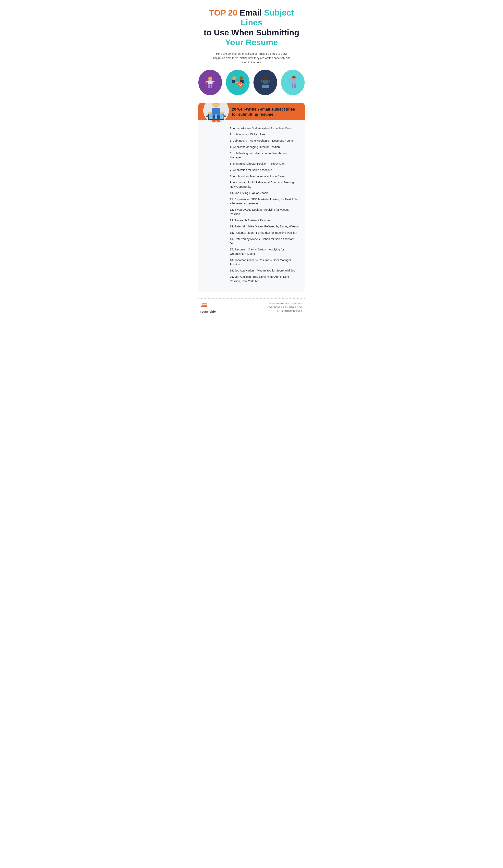 This screenshot has height=868, width=503. What do you see at coordinates (264, 271) in the screenshot?
I see `list-item: Job Application – Megan Yoo for Secretar…` at bounding box center [264, 271].